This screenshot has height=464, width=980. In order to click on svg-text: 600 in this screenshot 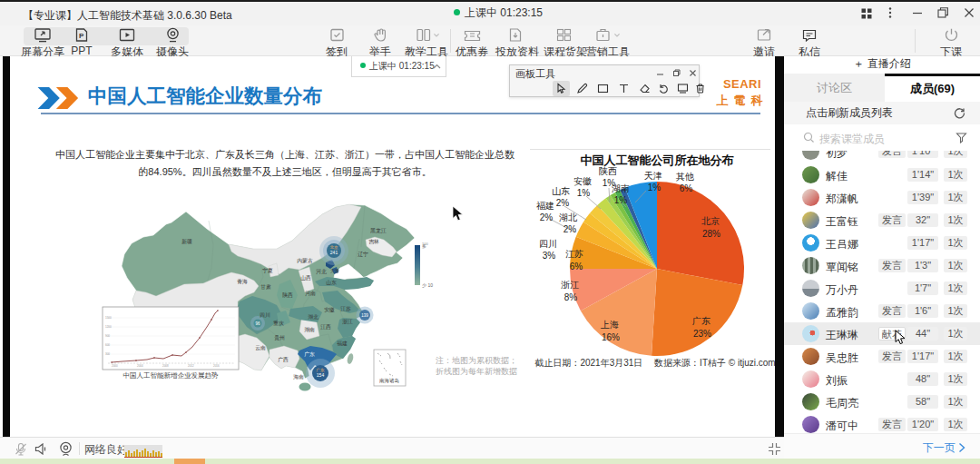, I will do `click(107, 345)`.